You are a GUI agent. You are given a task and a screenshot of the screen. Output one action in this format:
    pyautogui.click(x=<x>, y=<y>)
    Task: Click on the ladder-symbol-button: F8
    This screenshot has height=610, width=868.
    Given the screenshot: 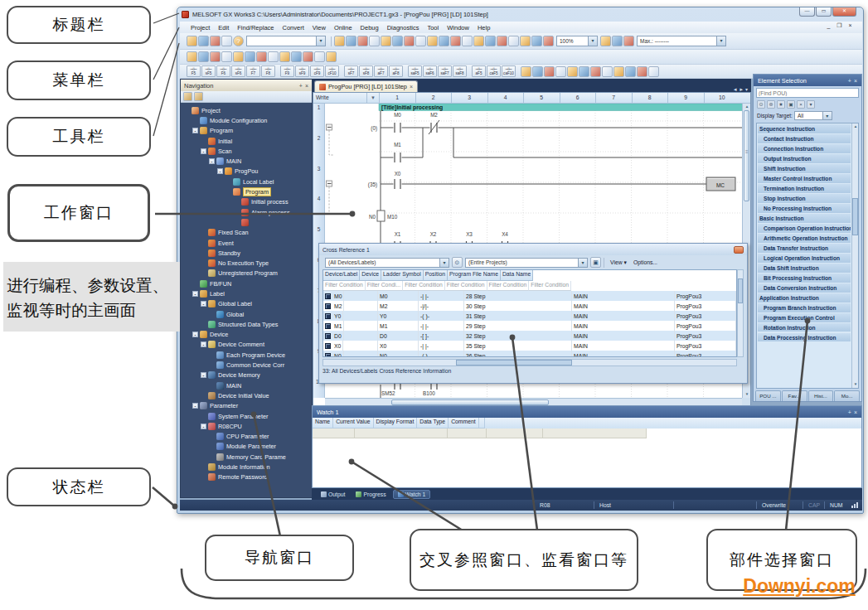 What is the action you would take?
    pyautogui.click(x=269, y=71)
    